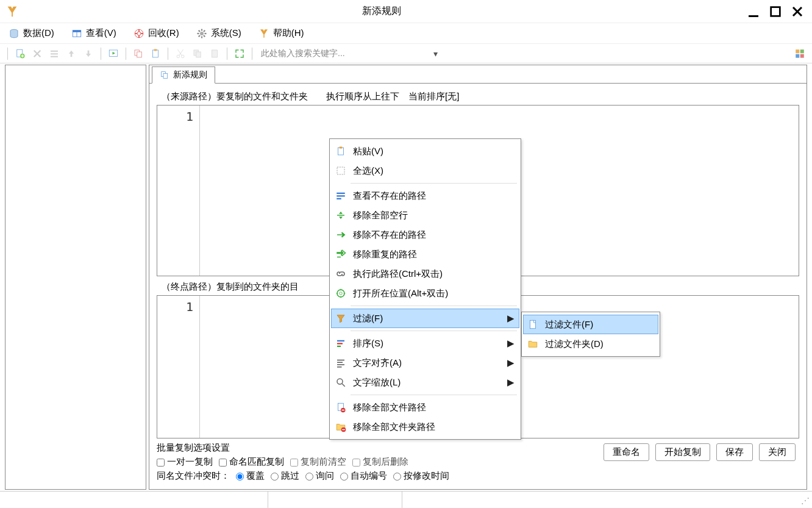 The width and height of the screenshot is (812, 508). I want to click on collapse-icon, so click(341, 215).